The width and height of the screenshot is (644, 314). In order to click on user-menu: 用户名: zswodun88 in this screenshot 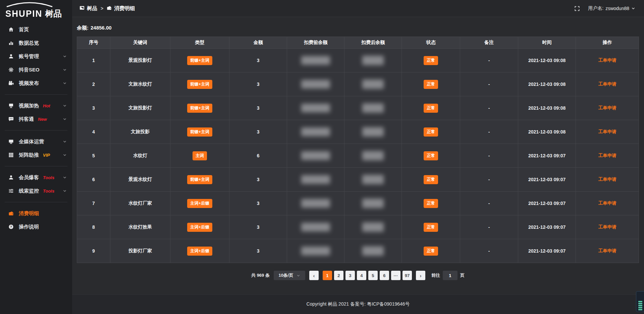, I will do `click(612, 8)`.